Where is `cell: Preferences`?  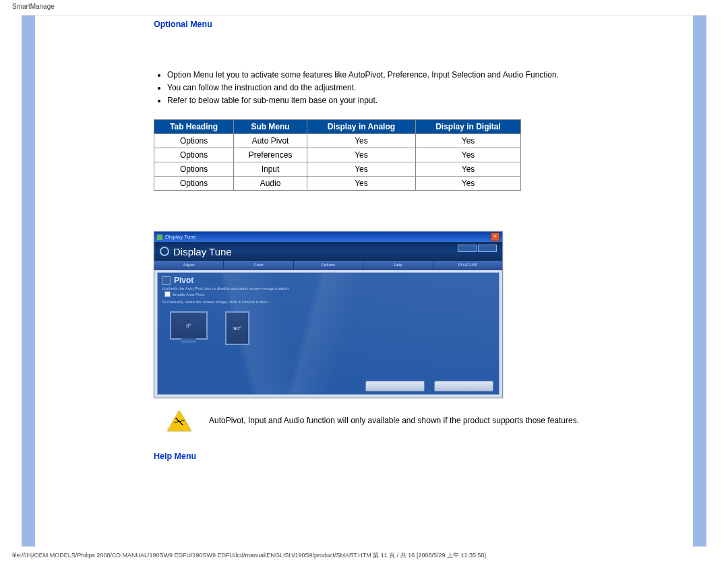 cell: Preferences is located at coordinates (271, 155).